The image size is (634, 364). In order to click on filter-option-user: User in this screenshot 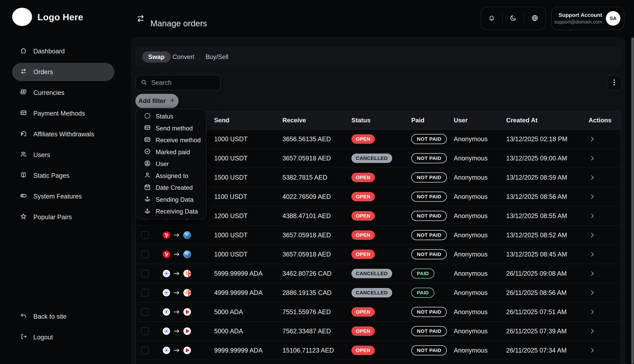, I will do `click(171, 164)`.